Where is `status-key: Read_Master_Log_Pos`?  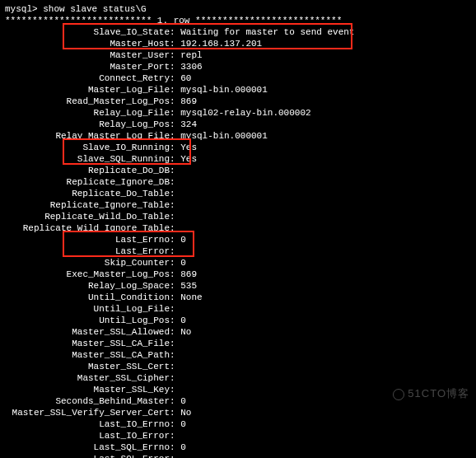
status-key: Read_Master_Log_Pos is located at coordinates (87, 101).